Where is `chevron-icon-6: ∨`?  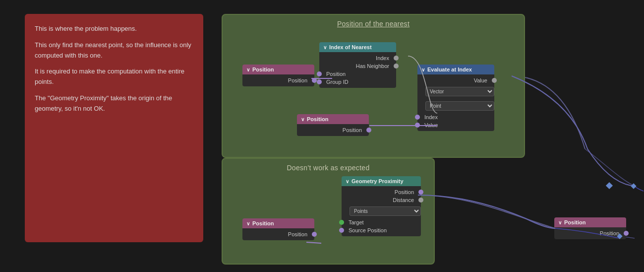 chevron-icon-6: ∨ is located at coordinates (248, 223).